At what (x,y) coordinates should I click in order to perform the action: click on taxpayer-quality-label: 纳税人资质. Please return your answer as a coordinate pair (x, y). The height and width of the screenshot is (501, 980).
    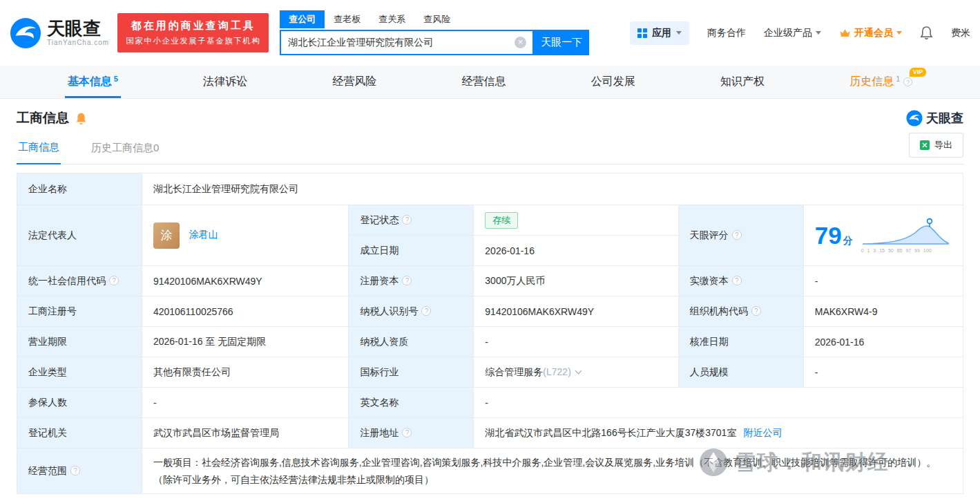
    Looking at the image, I should click on (412, 342).